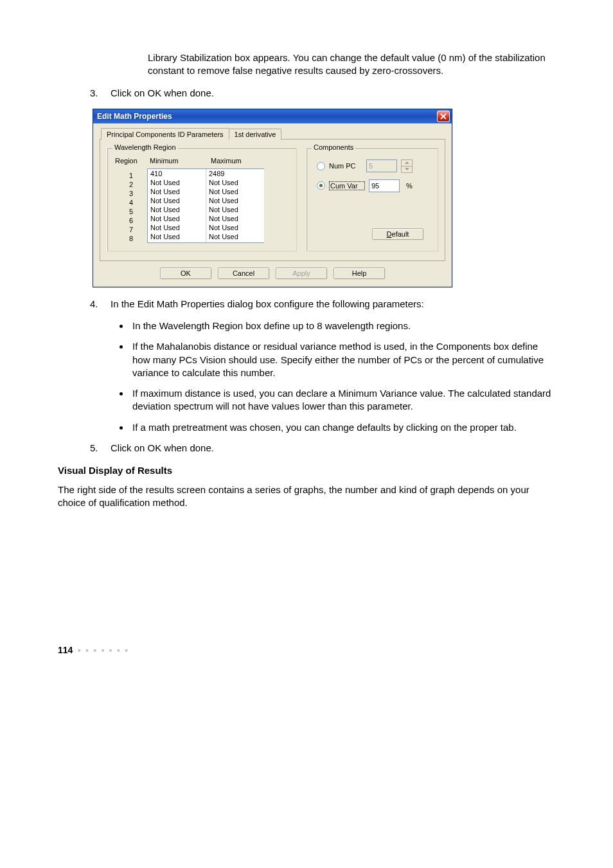 This screenshot has height=868, width=613. What do you see at coordinates (333, 147) in the screenshot?
I see `components-legend: Components` at bounding box center [333, 147].